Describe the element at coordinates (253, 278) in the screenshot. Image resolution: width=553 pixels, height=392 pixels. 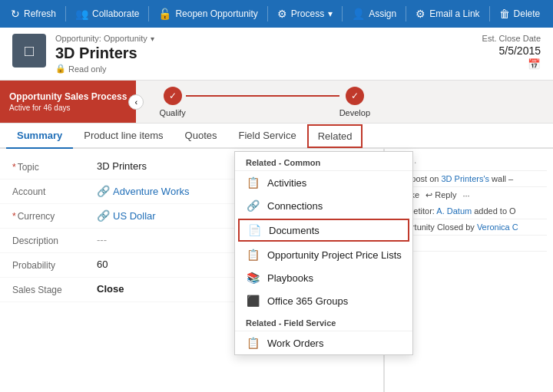
I see `playbooks-icon: 📚` at that location.